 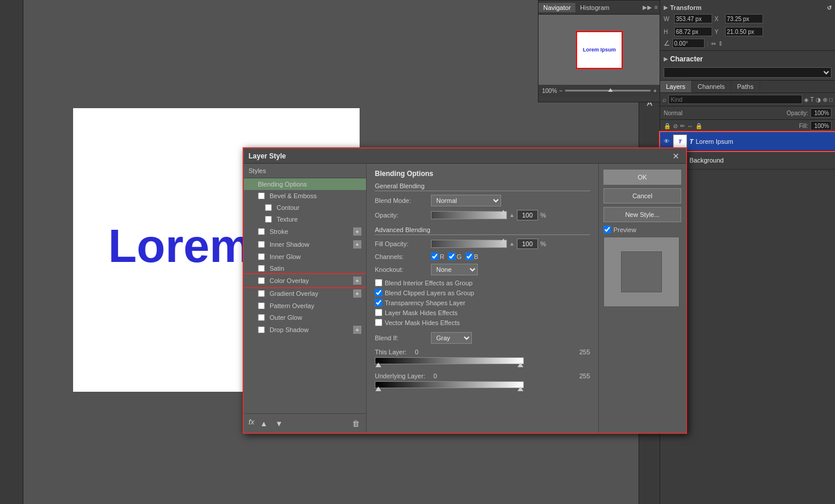 What do you see at coordinates (305, 184) in the screenshot?
I see `style-item-blending-options: Blending Options` at bounding box center [305, 184].